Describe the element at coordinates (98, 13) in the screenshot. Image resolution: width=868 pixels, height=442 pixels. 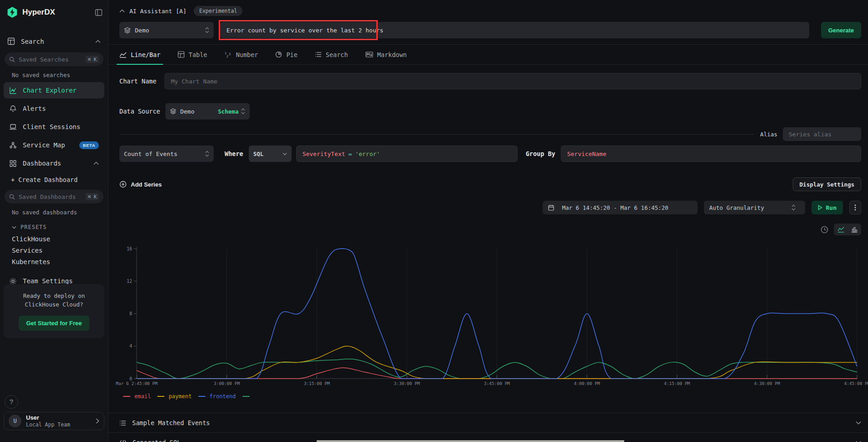
I see `sidebar-collapse-icon` at that location.